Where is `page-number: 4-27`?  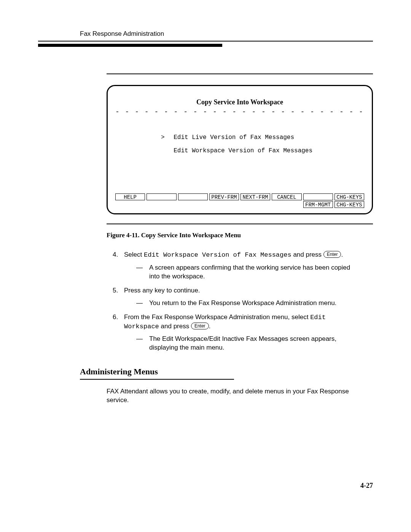 page-number: 4-27 is located at coordinates (367, 486).